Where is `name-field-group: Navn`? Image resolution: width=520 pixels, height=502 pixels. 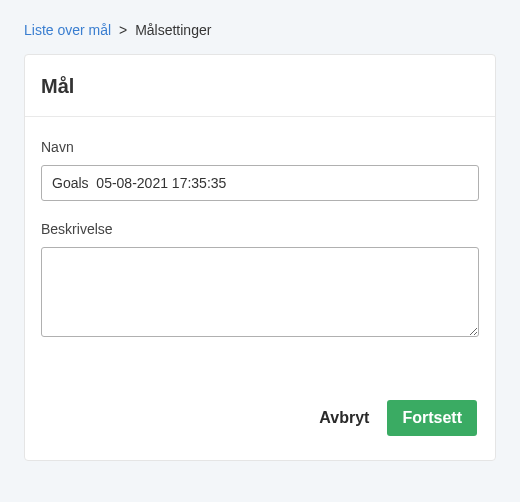
name-field-group: Navn is located at coordinates (260, 170).